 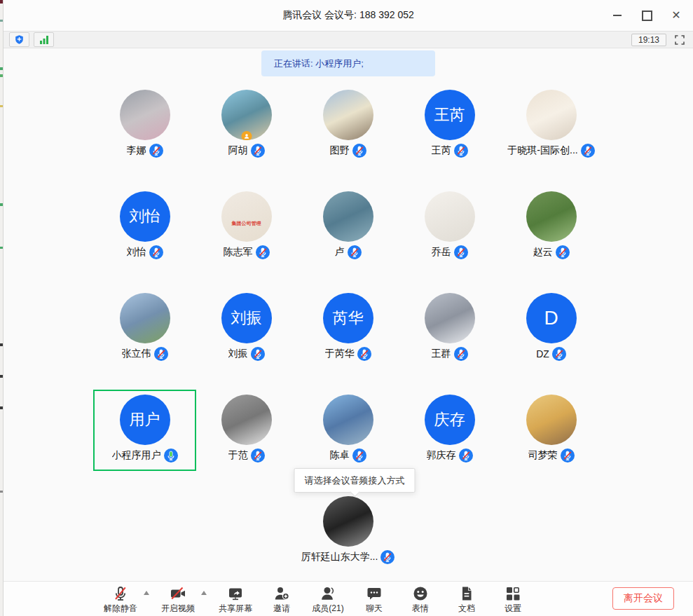 I want to click on leave-meeting-button: 离开会议, so click(x=643, y=598).